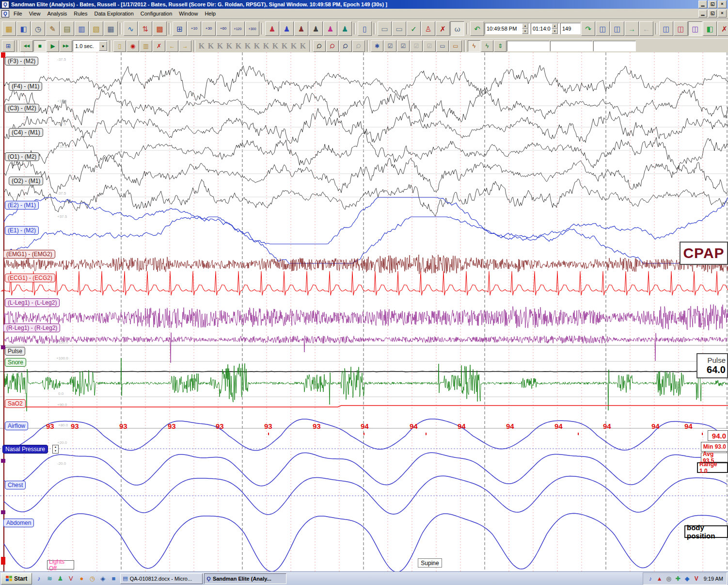 The height and width of the screenshot is (585, 728). What do you see at coordinates (81, 29) in the screenshot?
I see `report-tool-button: ▥` at bounding box center [81, 29].